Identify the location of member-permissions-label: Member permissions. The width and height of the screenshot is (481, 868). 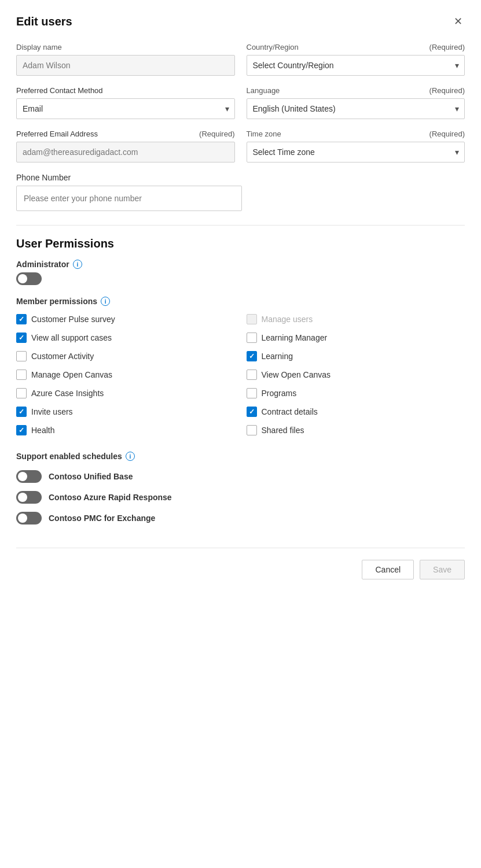
(57, 301).